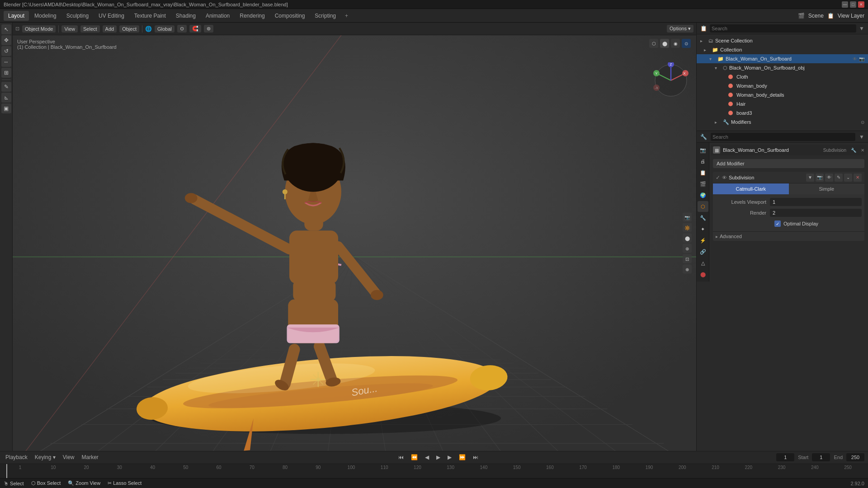 This screenshot has width=868, height=488. What do you see at coordinates (782, 68) in the screenshot?
I see `outliner-bw-obj: ▾ ⬡ Black_Woman_On_Surfboard_obj` at bounding box center [782, 68].